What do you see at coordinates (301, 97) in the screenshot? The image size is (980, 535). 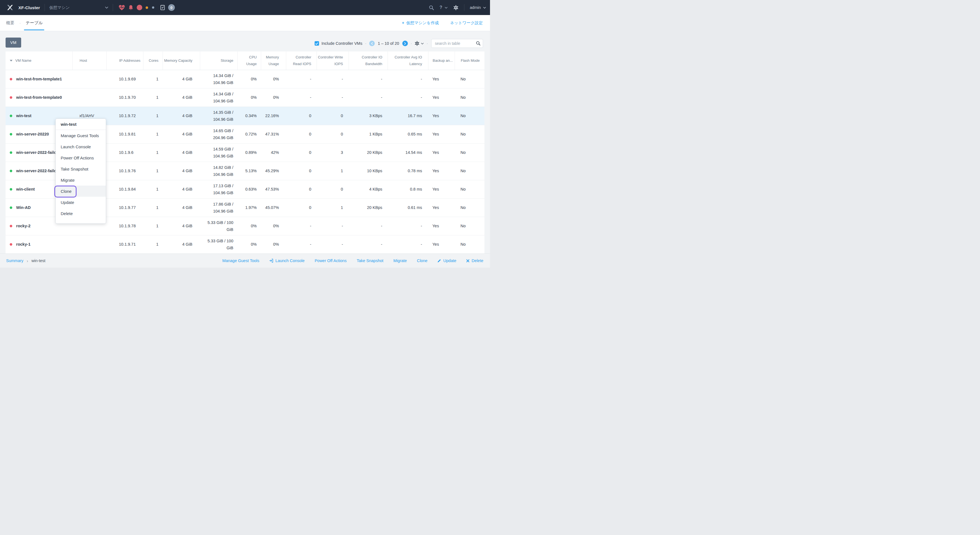 I see `cell-controller-read-iops: -` at bounding box center [301, 97].